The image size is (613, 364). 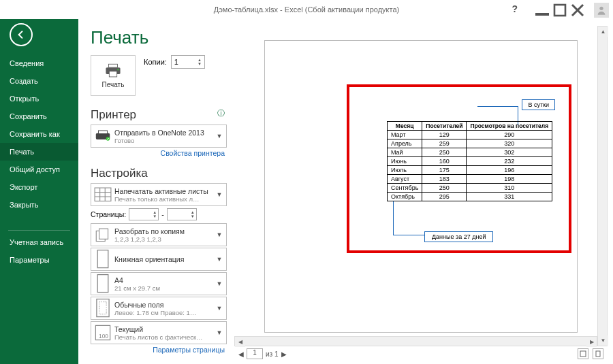 I want to click on scroll-down-icon: ▼, so click(x=603, y=340).